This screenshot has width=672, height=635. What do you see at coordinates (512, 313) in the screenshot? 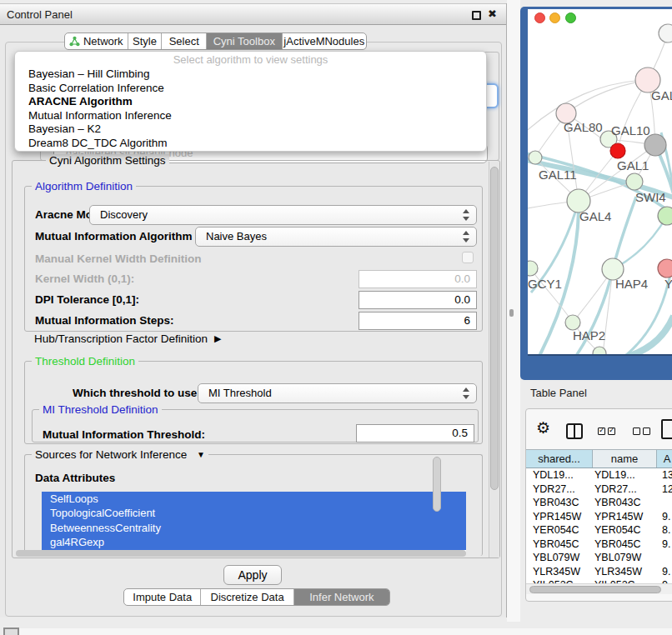
I see `divider-grip-icon` at bounding box center [512, 313].